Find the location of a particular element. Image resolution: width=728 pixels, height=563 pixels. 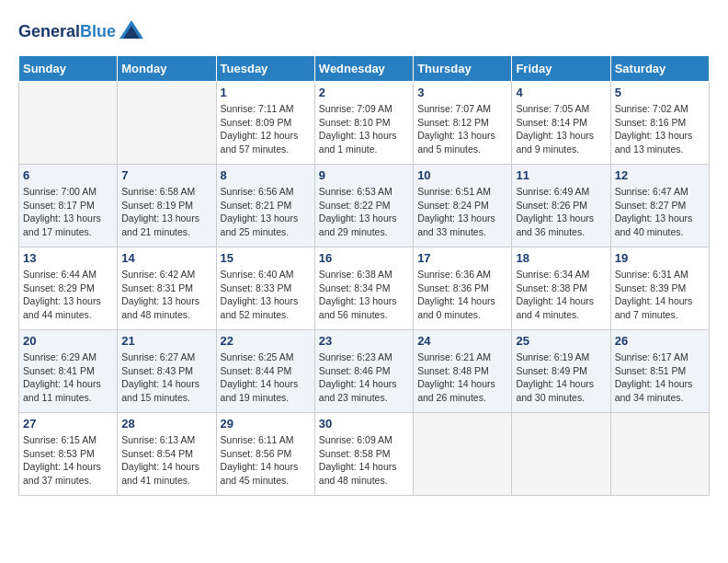

day-number: 15 is located at coordinates (266, 258).